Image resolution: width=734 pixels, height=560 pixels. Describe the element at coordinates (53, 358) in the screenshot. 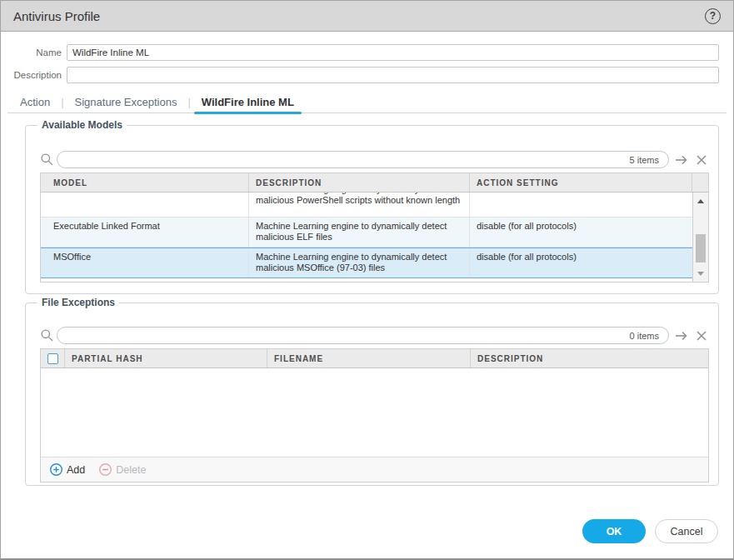

I see `select-all-cell` at that location.